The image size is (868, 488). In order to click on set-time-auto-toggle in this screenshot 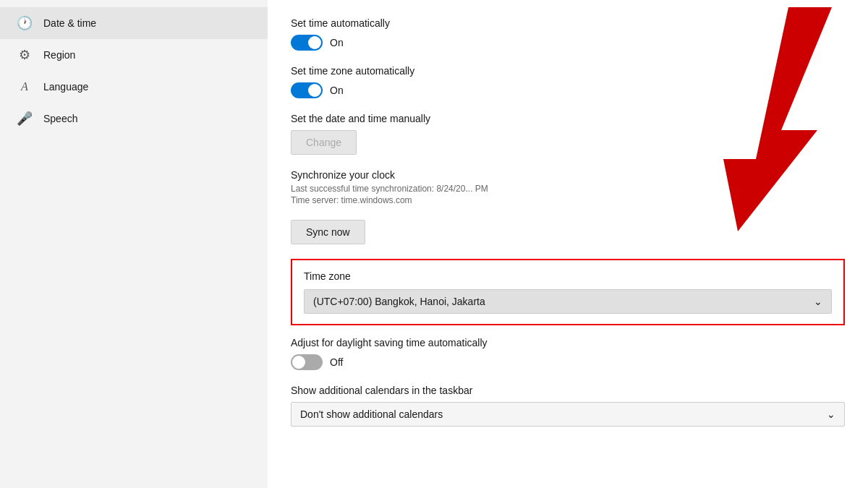, I will do `click(307, 43)`.